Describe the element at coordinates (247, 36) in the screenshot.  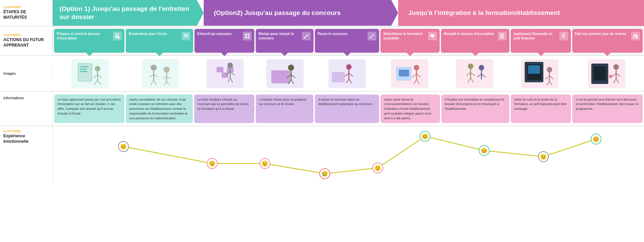
I see `step3-icon: ✓` at that location.